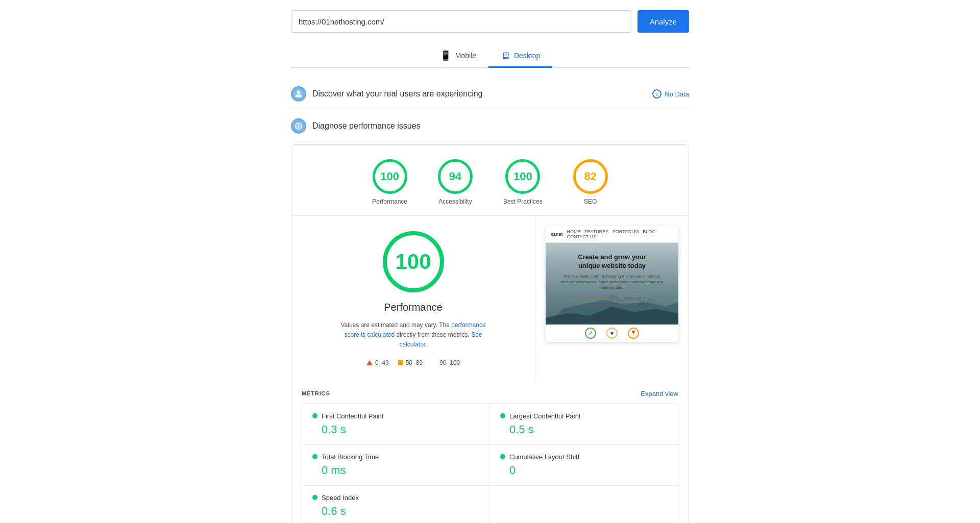  What do you see at coordinates (446, 56) in the screenshot?
I see `mobile-icon: 📱` at bounding box center [446, 56].